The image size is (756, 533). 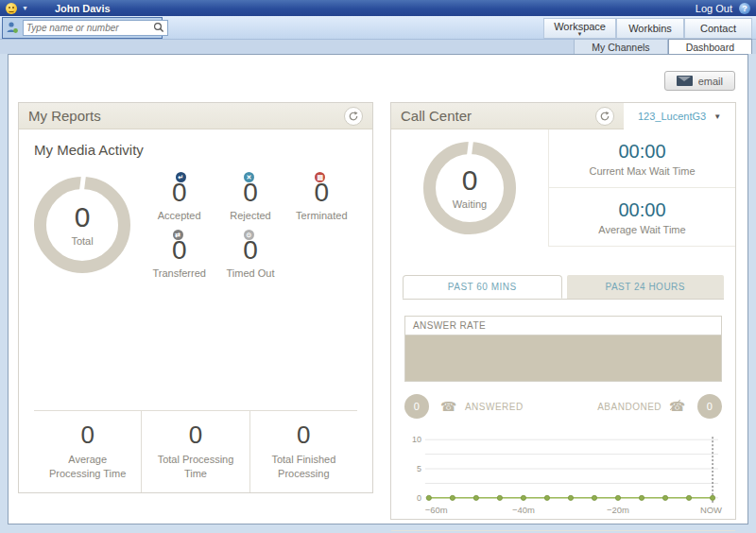 I want to click on rejected-badge-icon: ✕, so click(x=249, y=178).